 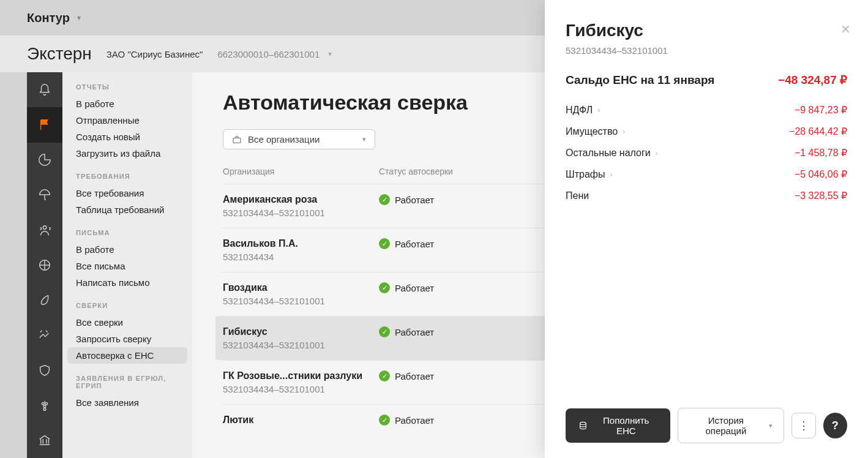 What do you see at coordinates (821, 174) in the screenshot?
I see `line-value: −5 046,06 ₽` at bounding box center [821, 174].